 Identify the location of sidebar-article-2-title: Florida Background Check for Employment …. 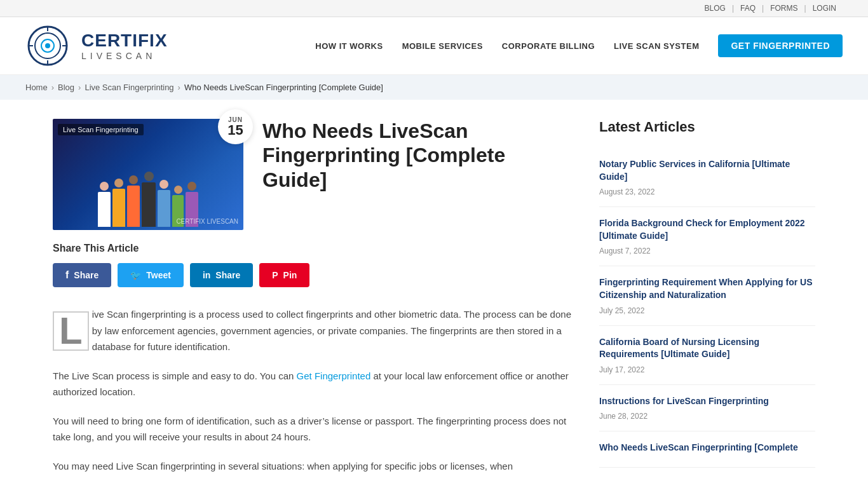
(707, 230).